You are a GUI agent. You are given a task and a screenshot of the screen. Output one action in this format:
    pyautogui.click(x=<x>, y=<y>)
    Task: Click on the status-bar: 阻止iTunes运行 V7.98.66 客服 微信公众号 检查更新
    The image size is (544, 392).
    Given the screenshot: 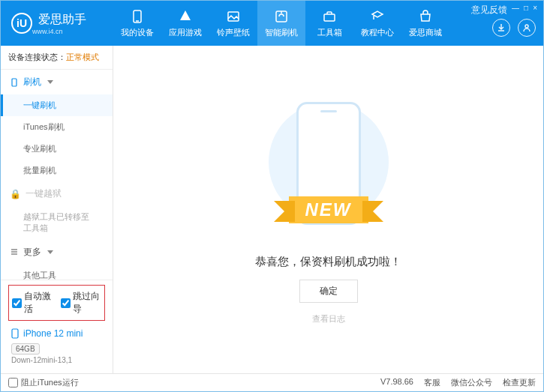 What is the action you would take?
    pyautogui.click(x=272, y=382)
    